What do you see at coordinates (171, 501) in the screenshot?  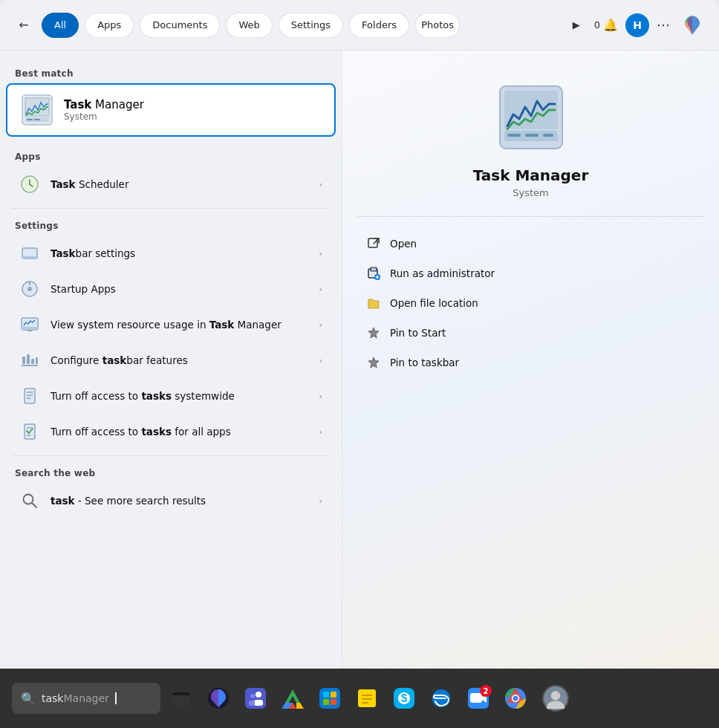 I see `list-item-web-search: task - See more search results ›` at bounding box center [171, 501].